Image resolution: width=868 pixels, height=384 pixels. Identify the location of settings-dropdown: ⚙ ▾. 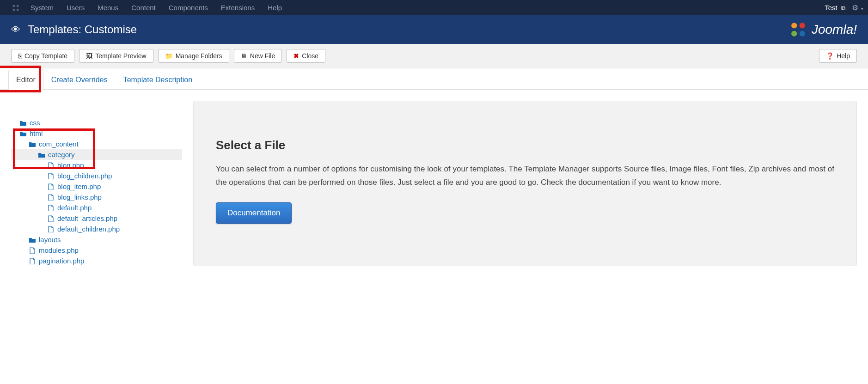
(858, 7).